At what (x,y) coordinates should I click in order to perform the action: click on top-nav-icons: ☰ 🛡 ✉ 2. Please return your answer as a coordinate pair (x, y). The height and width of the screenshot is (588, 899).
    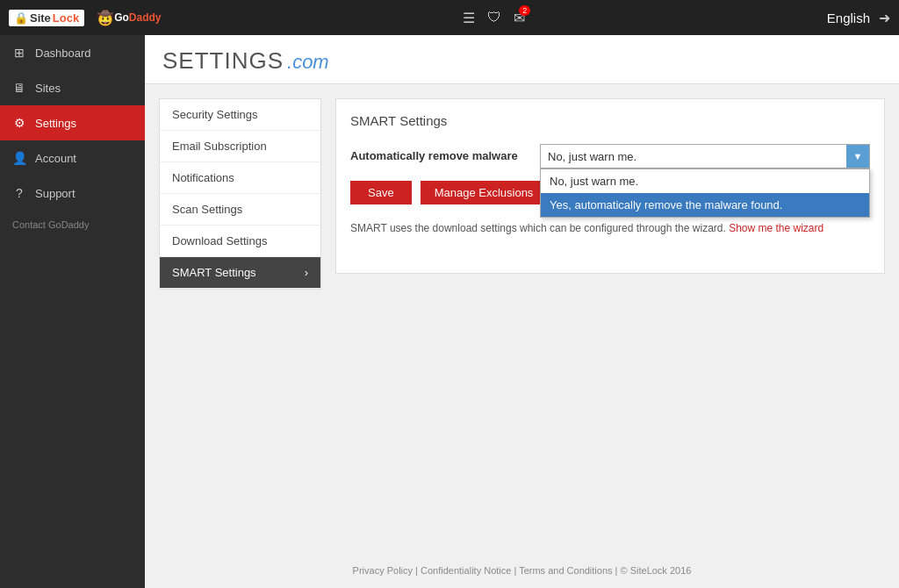
    Looking at the image, I should click on (493, 18).